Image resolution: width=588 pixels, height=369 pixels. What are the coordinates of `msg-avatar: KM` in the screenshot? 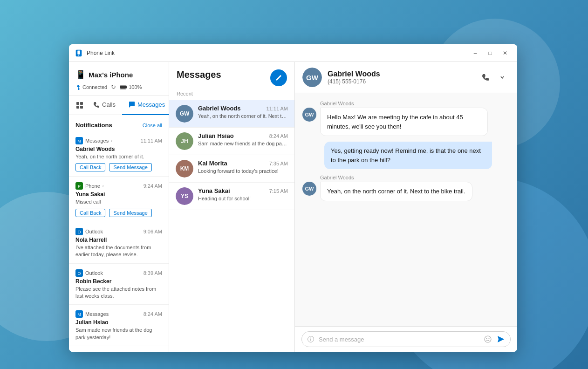 It's located at (185, 169).